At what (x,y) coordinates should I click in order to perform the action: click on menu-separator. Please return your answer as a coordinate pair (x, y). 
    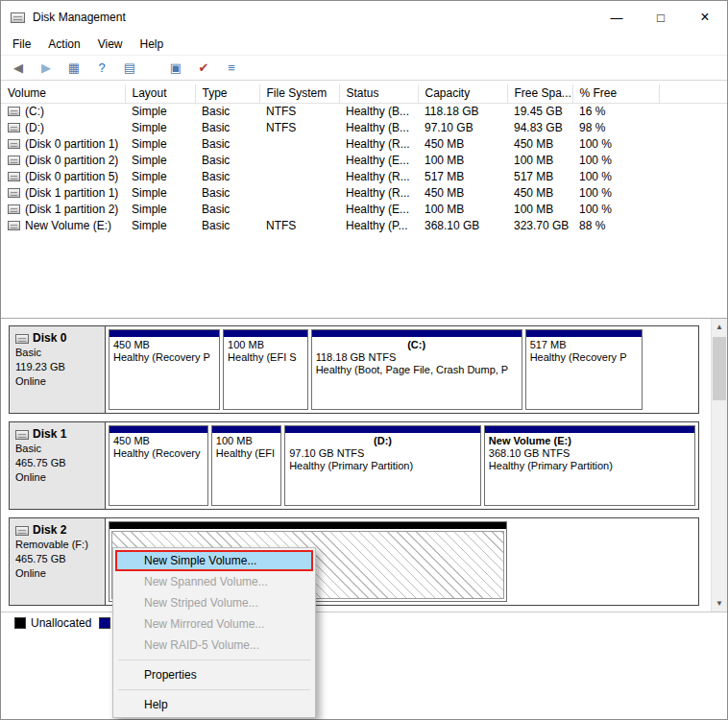
    Looking at the image, I should click on (214, 660).